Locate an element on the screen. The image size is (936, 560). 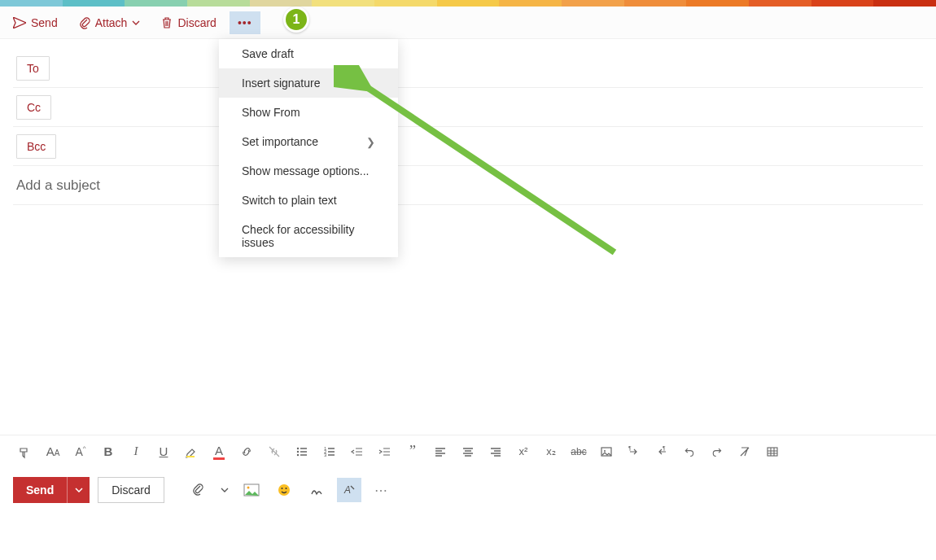
emoji-button is located at coordinates (284, 490).